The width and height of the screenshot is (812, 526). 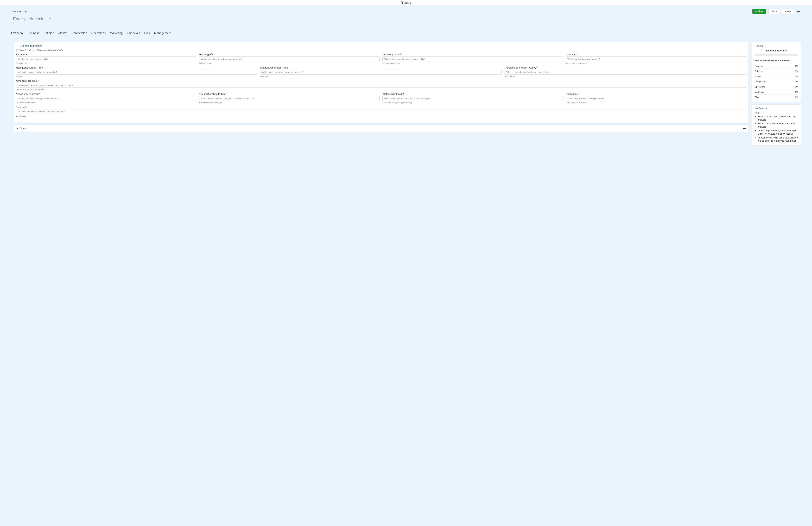 What do you see at coordinates (289, 59) in the screenshot?
I see `entity-type-input` at bounding box center [289, 59].